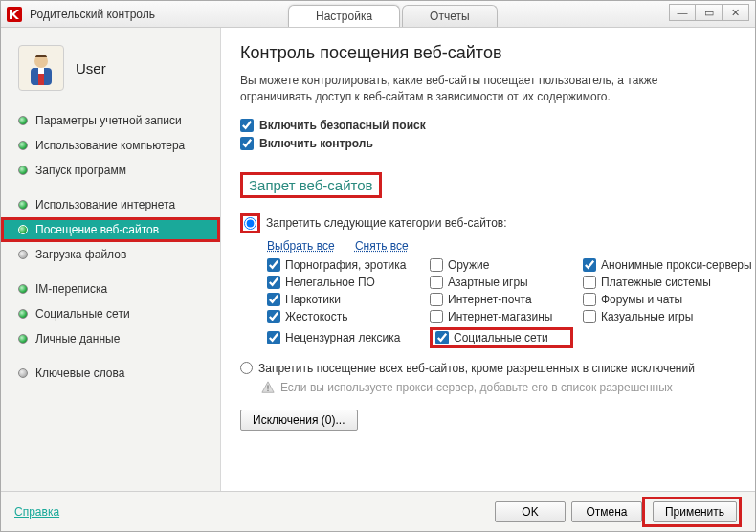 This screenshot has height=532, width=756. I want to click on category-forums-checkbox, so click(589, 299).